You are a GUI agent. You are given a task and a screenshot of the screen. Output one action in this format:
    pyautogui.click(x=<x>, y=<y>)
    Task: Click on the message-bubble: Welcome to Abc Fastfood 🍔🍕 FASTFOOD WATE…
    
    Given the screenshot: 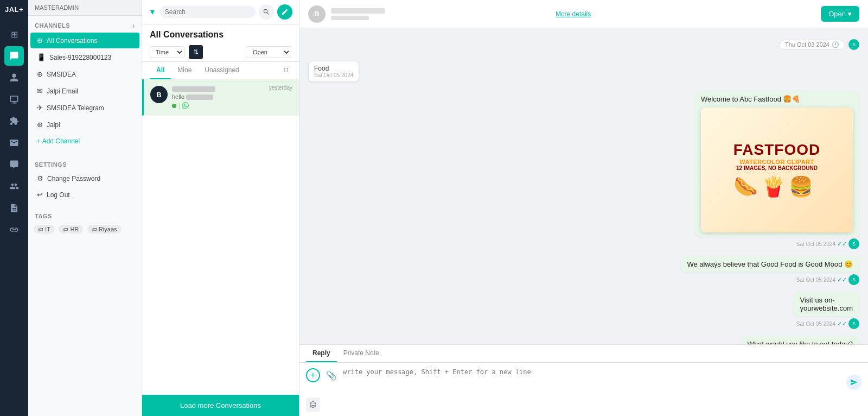 What is the action you would take?
    pyautogui.click(x=777, y=164)
    